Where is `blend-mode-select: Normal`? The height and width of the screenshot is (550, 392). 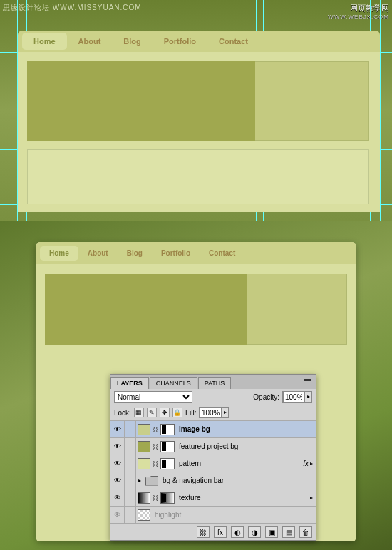
blend-mode-select: Normal is located at coordinates (153, 397).